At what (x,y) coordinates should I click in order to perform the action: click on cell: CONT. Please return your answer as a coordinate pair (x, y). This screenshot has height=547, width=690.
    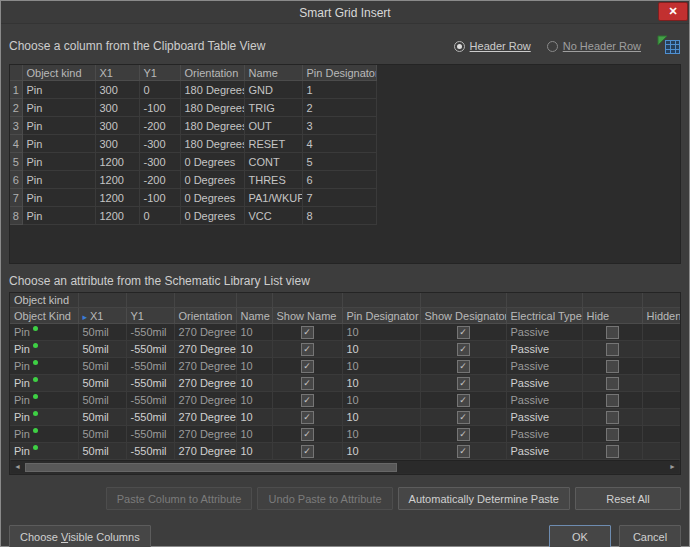
    Looking at the image, I should click on (273, 162).